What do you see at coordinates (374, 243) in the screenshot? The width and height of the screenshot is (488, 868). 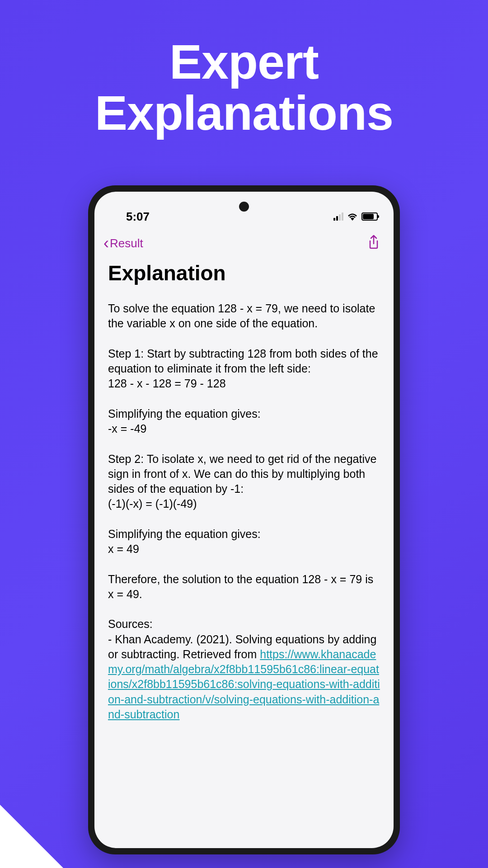 I see `share-button` at bounding box center [374, 243].